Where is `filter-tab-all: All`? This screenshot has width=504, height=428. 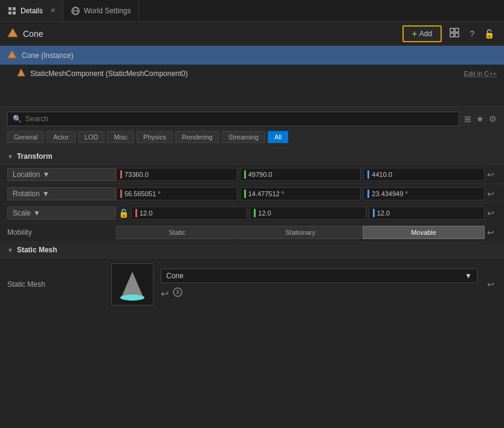 filter-tab-all: All is located at coordinates (278, 137).